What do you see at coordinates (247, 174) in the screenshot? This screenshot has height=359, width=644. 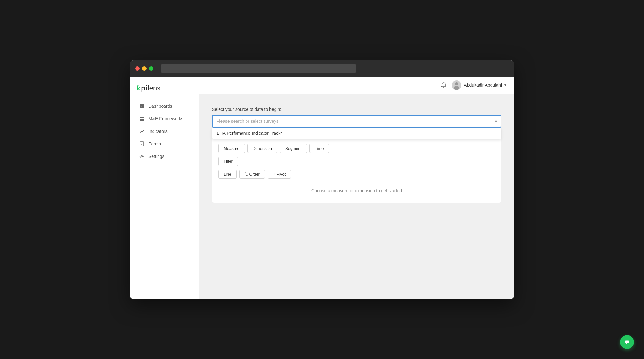 I see `order-icon: ⇅` at bounding box center [247, 174].